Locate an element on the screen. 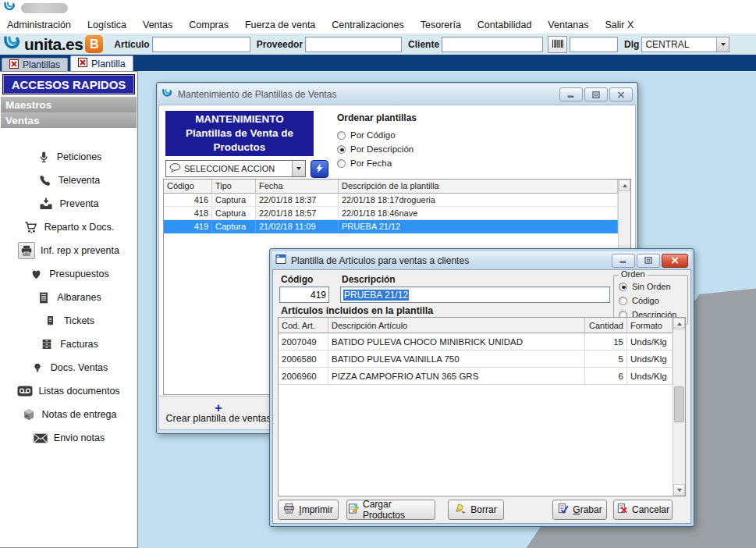 The width and height of the screenshot is (756, 548). table-row: 2007049BATIDO PULEVA CHOCO MINIBRICK UNI… is located at coordinates (476, 342).